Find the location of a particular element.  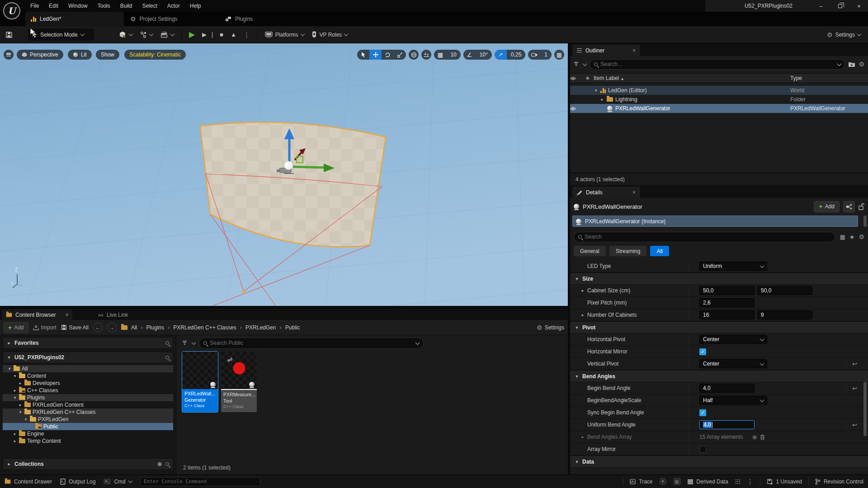

section-pivot: ▾ Pivot is located at coordinates (719, 327).